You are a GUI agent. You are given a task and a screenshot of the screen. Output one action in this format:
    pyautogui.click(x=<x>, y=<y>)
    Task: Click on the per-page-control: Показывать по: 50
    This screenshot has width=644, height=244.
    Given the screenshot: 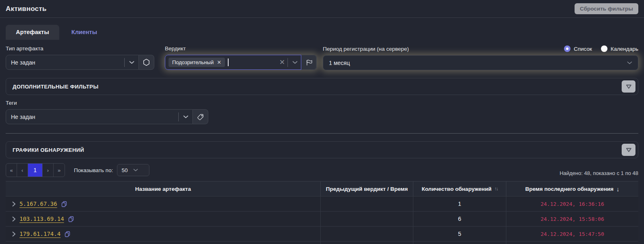 What is the action you would take?
    pyautogui.click(x=112, y=170)
    